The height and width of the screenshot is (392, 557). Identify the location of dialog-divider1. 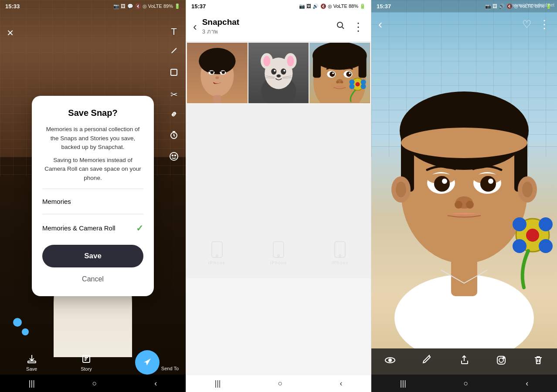
(93, 189).